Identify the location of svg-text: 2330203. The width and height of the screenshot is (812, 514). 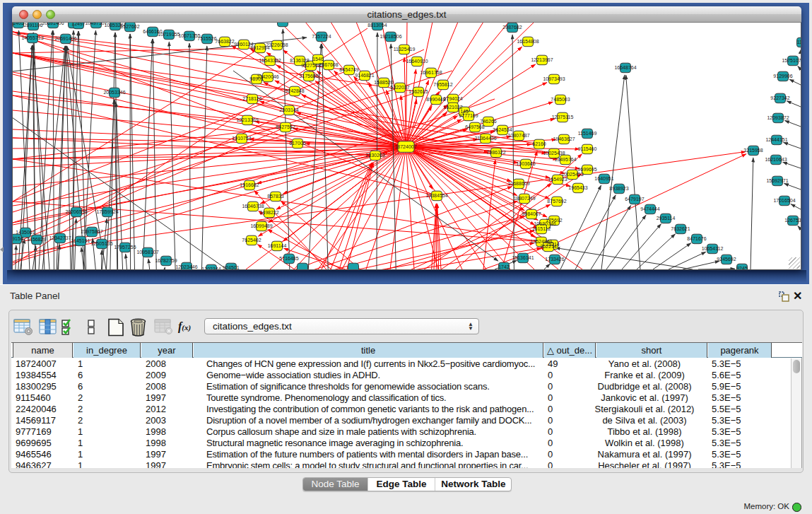
(375, 156).